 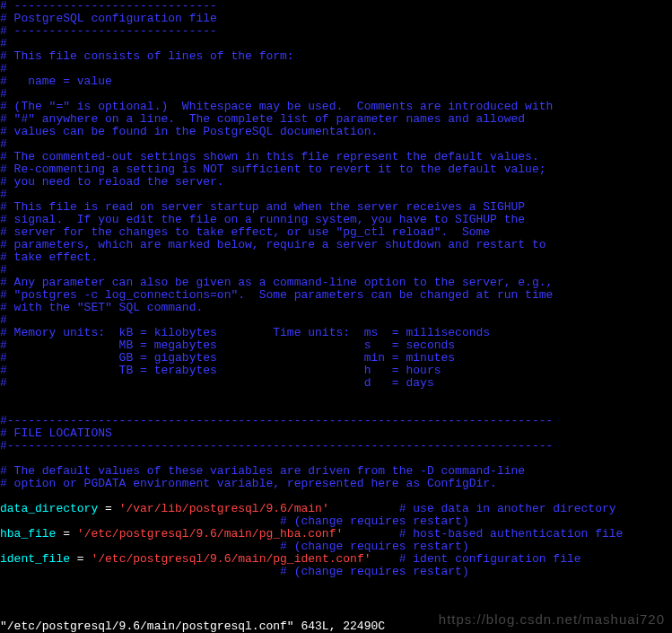 What do you see at coordinates (336, 82) in the screenshot?
I see `code-line: # name = value` at bounding box center [336, 82].